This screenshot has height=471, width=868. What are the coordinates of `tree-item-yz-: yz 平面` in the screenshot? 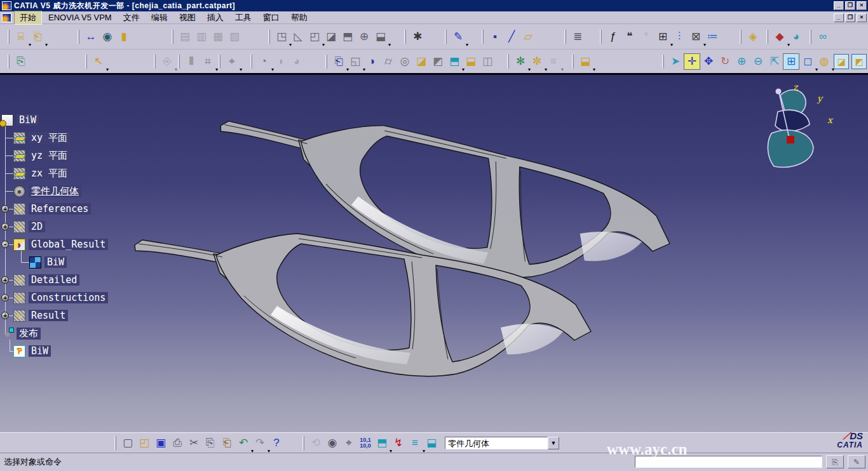 It's located at (86, 156).